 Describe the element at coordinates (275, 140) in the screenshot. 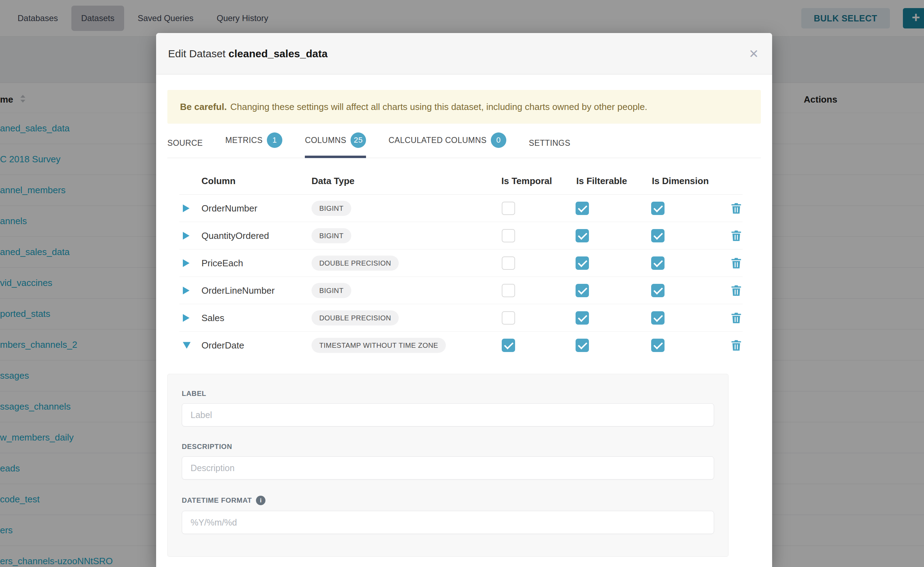

I see `count-badge: 1` at that location.